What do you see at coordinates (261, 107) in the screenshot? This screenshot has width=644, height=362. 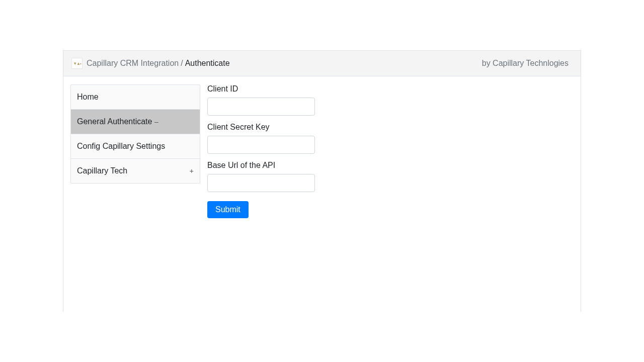 I see `client-id-input` at bounding box center [261, 107].